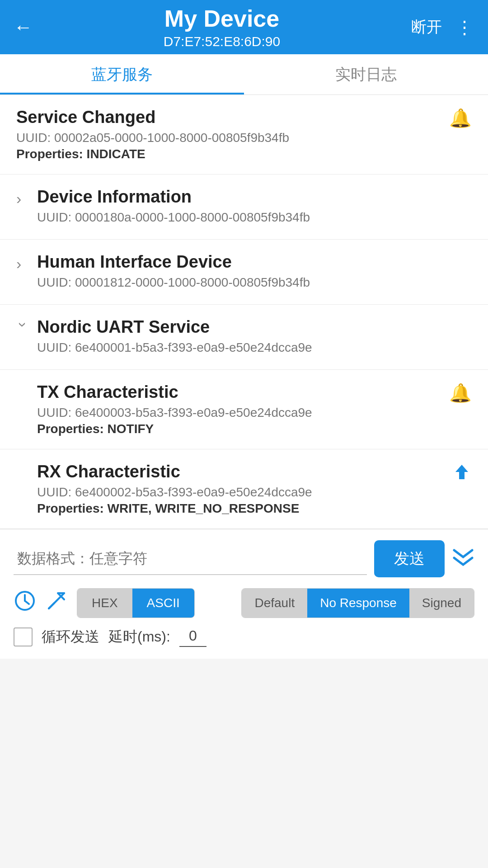 This screenshot has width=488, height=868. What do you see at coordinates (193, 637) in the screenshot?
I see `delay-value: 0` at bounding box center [193, 637].